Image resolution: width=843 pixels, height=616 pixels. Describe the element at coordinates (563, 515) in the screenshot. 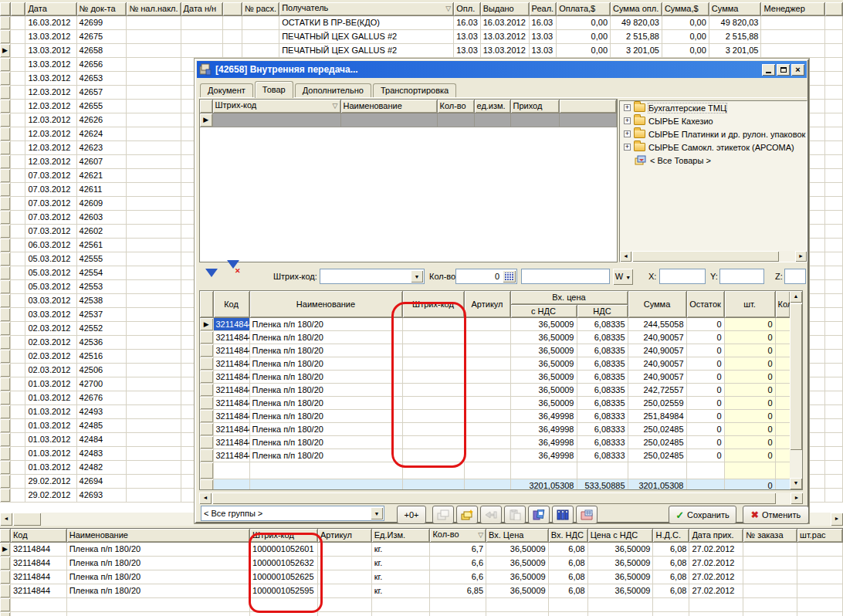

I see `columns-button` at that location.